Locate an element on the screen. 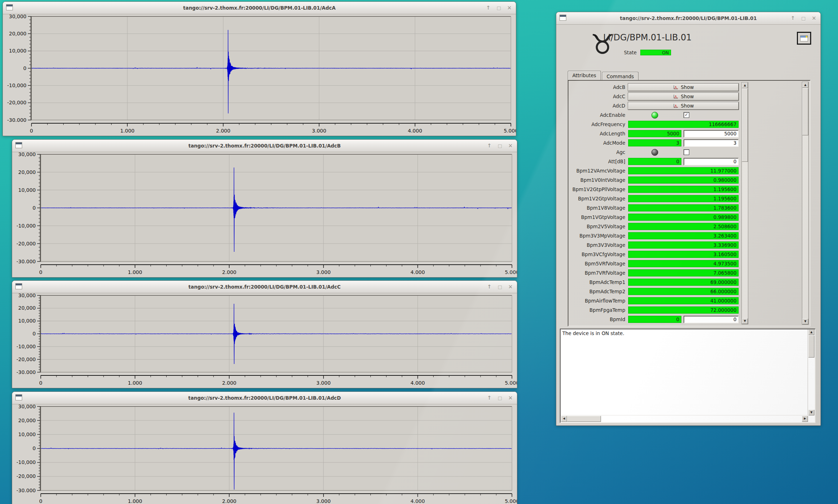 This screenshot has width=838, height=504. panel-titlebar: tango://srv-2.thomx.fr:20000/LI/DG/BPM.0… is located at coordinates (689, 19).